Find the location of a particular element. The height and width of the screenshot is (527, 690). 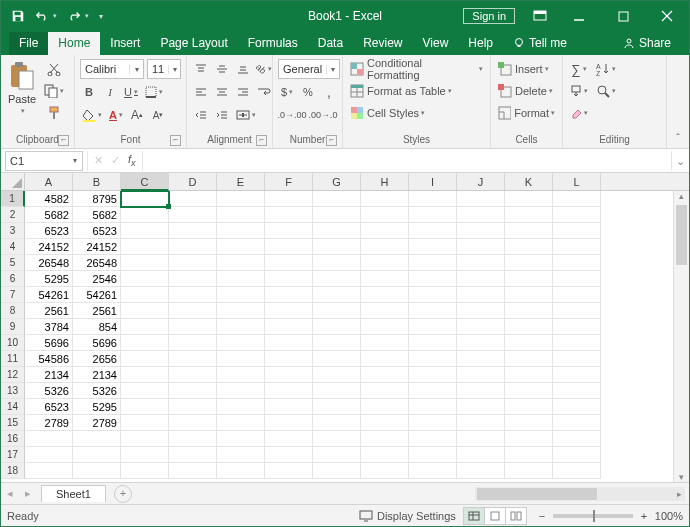

col-header-B: B is located at coordinates (97, 182).